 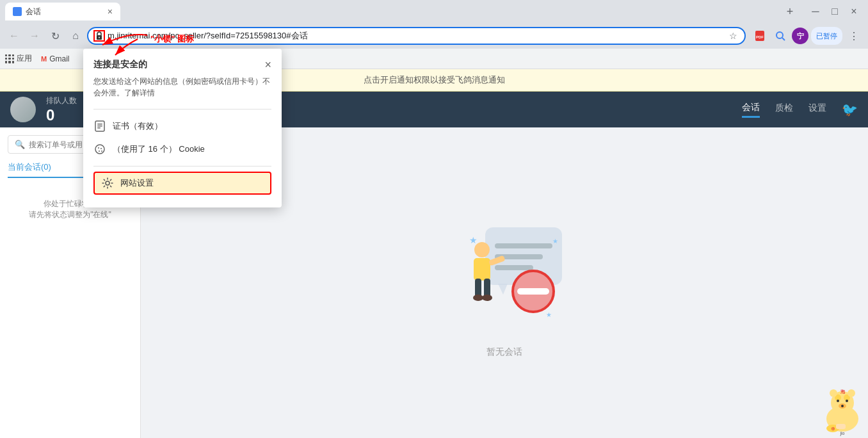 I want to click on popup-description: 您发送给这个网站的信息（例如密码或信用卡号）不会外泄。了解详情, so click(x=182, y=87).